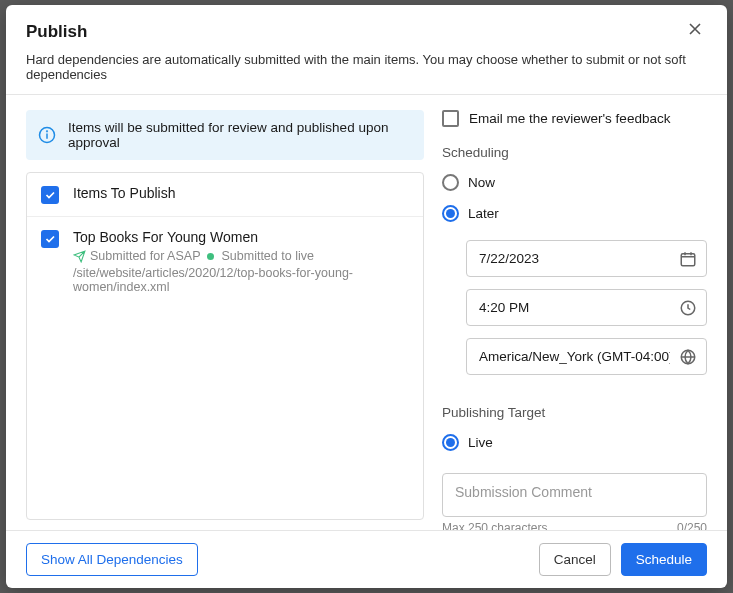  I want to click on timezone-field, so click(586, 356).